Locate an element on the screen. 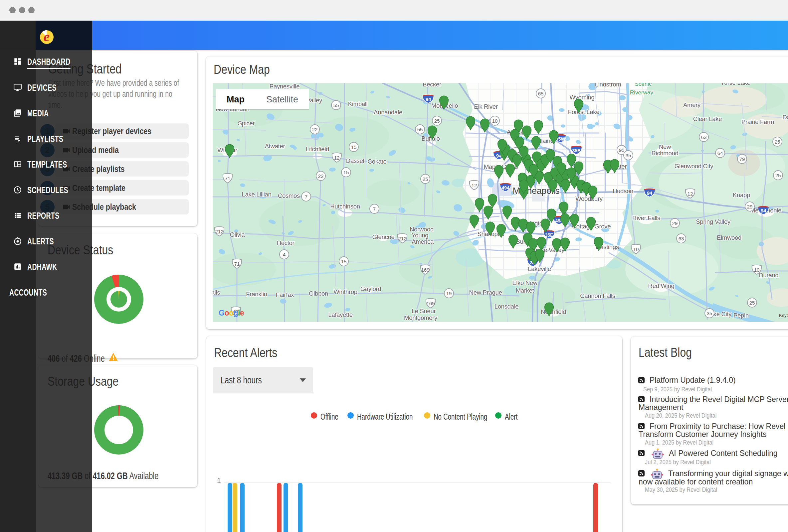  svg-text: Glenwood City is located at coordinates (694, 166).